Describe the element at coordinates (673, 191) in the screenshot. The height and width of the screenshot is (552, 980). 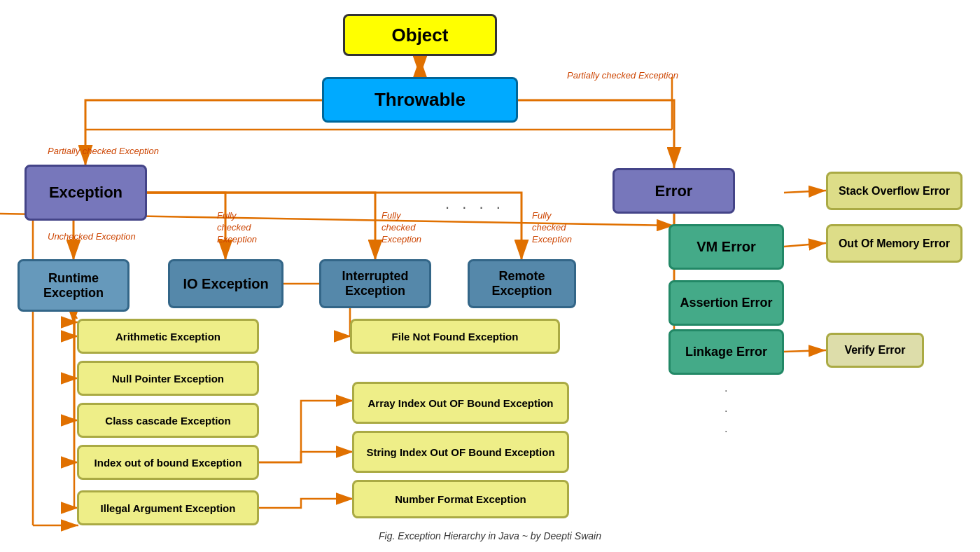
I see `error-node: Error` at that location.